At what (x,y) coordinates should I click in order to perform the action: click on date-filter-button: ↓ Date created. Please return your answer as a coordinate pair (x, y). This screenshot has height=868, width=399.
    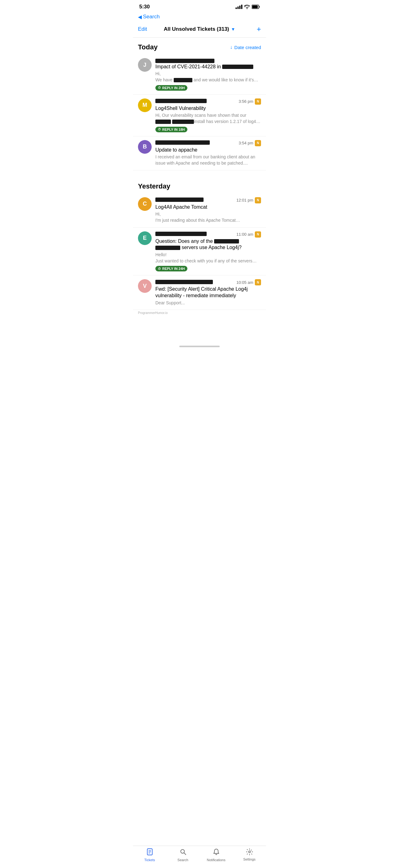
    Looking at the image, I should click on (246, 47).